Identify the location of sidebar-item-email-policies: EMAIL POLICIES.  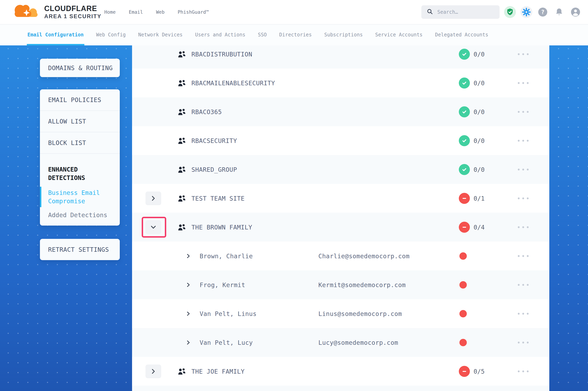
(80, 100).